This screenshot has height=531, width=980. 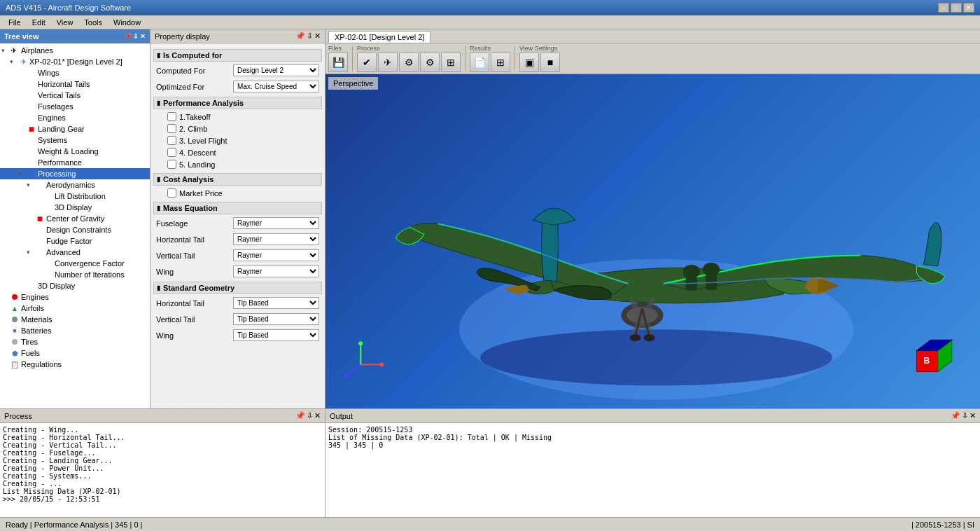 I want to click on prop-arrow-button: ⇩, so click(x=309, y=36).